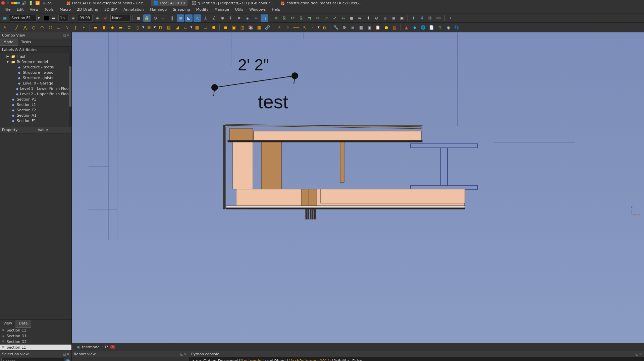  What do you see at coordinates (414, 18) in the screenshot?
I see `upgrade-icon: ⬆` at bounding box center [414, 18].